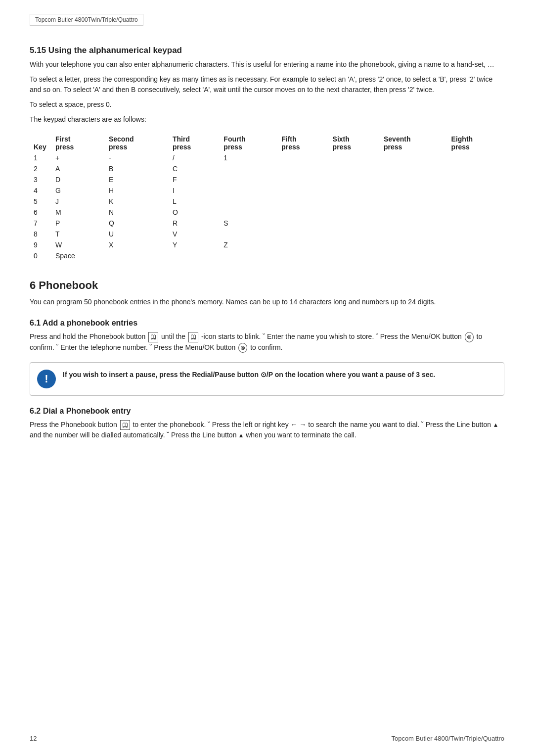 This screenshot has width=534, height=756. Describe the element at coordinates (41, 143) in the screenshot. I see `col-key: Key` at that location.